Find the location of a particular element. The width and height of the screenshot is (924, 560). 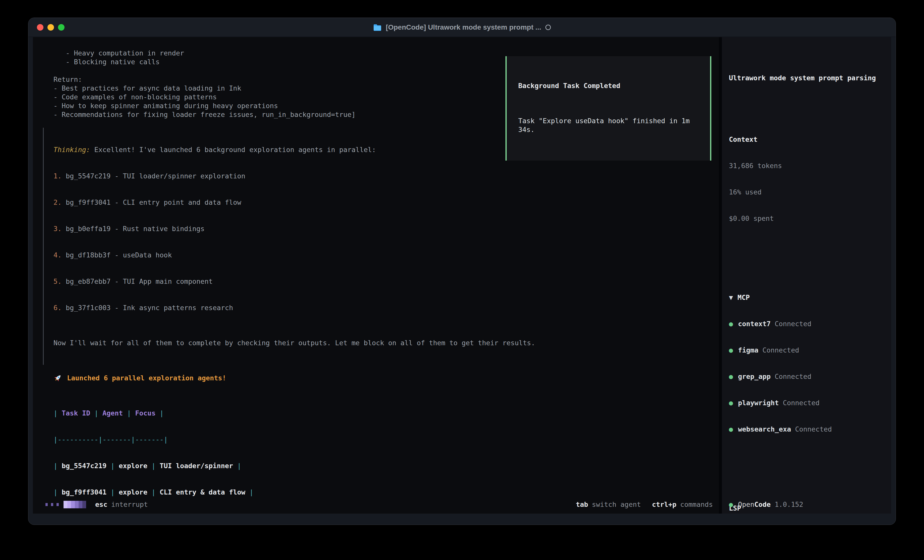

proxy-circle-icon is located at coordinates (548, 27).